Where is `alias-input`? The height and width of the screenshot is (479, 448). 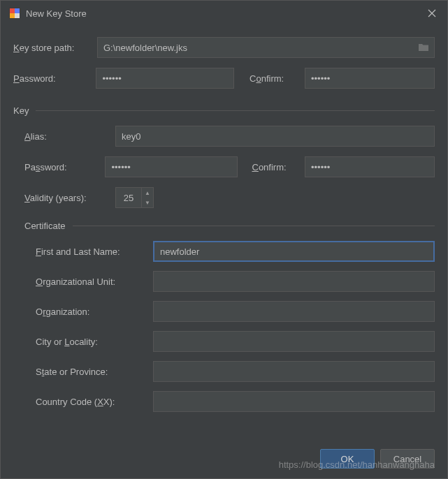
alias-input is located at coordinates (275, 136).